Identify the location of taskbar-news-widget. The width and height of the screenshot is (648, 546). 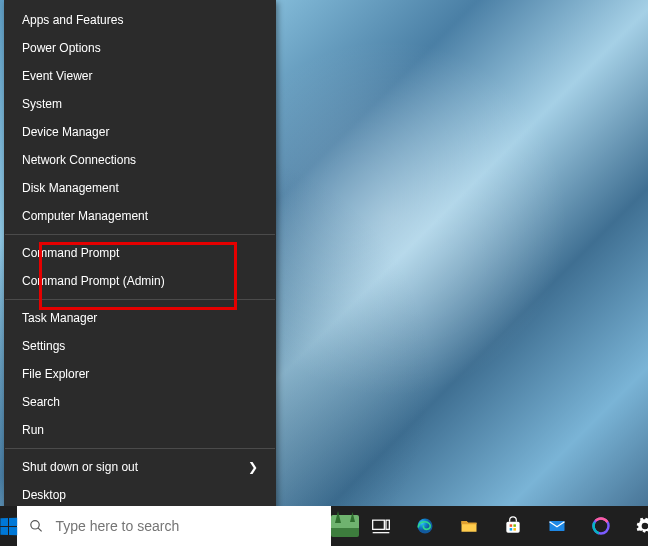
(345, 526).